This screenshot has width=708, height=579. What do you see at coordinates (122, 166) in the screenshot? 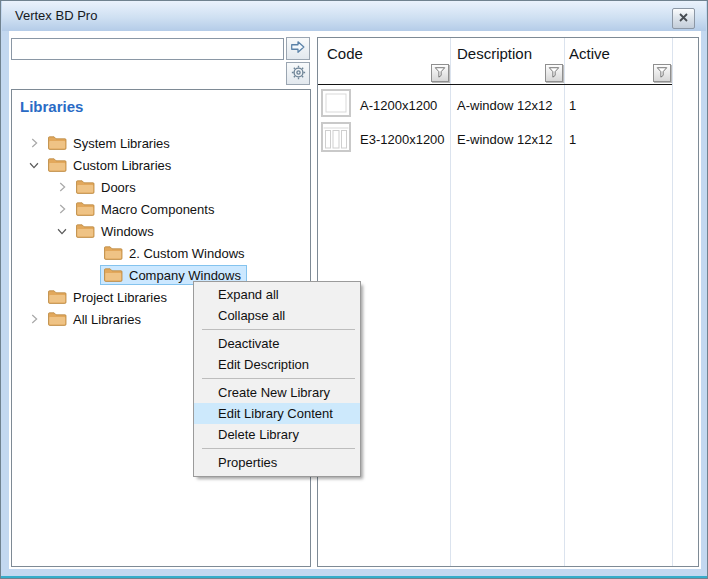
I see `tree-item-label: Custom Libraries` at bounding box center [122, 166].